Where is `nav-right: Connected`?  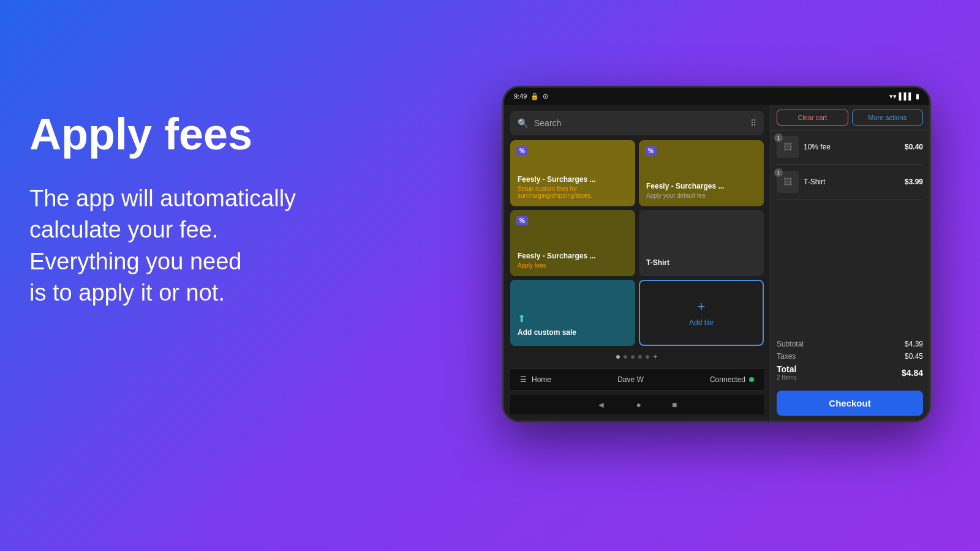
nav-right: Connected is located at coordinates (732, 380).